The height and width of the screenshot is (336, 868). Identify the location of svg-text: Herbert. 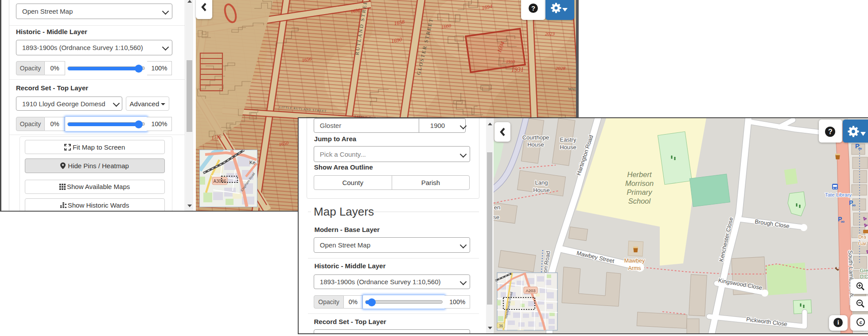
(639, 174).